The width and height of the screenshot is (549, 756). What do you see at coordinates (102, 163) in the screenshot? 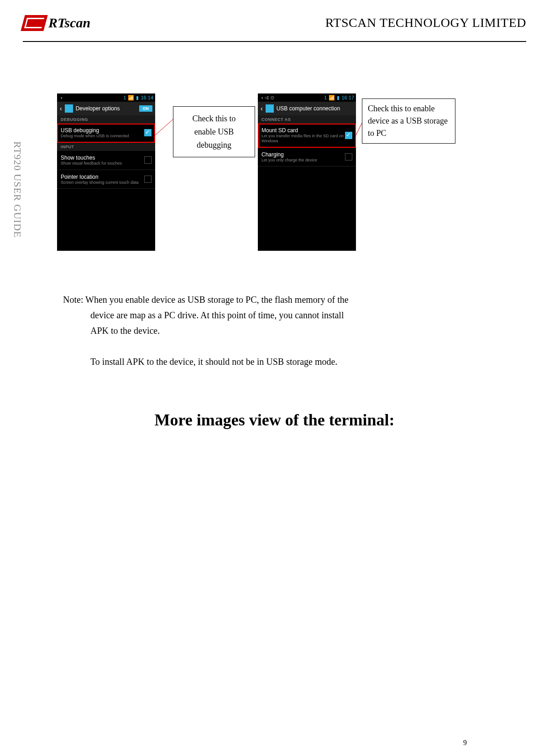
I see `row-subtitle: Show visual feedback for touches` at bounding box center [102, 163].